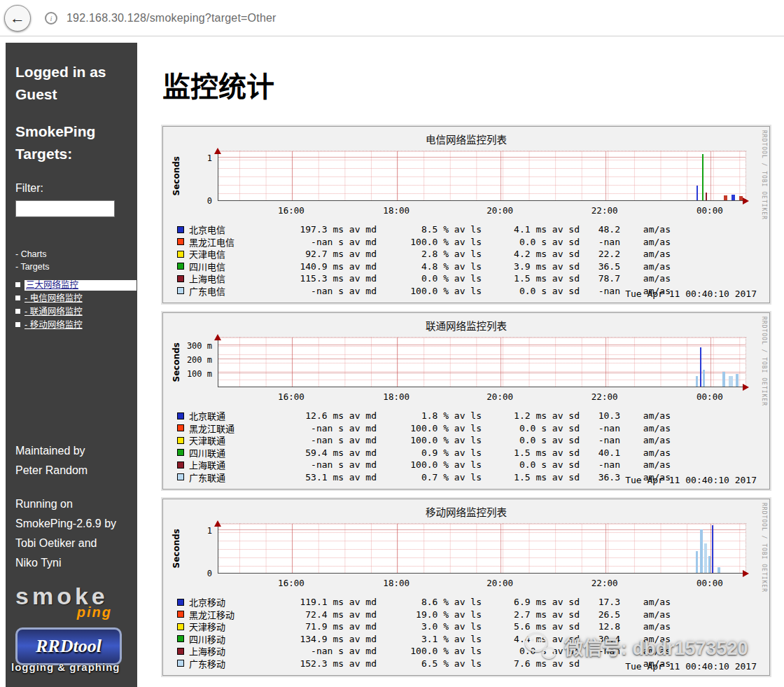 This screenshot has width=784, height=687. What do you see at coordinates (218, 522) in the screenshot?
I see `y-axis-arrow-icon` at bounding box center [218, 522].